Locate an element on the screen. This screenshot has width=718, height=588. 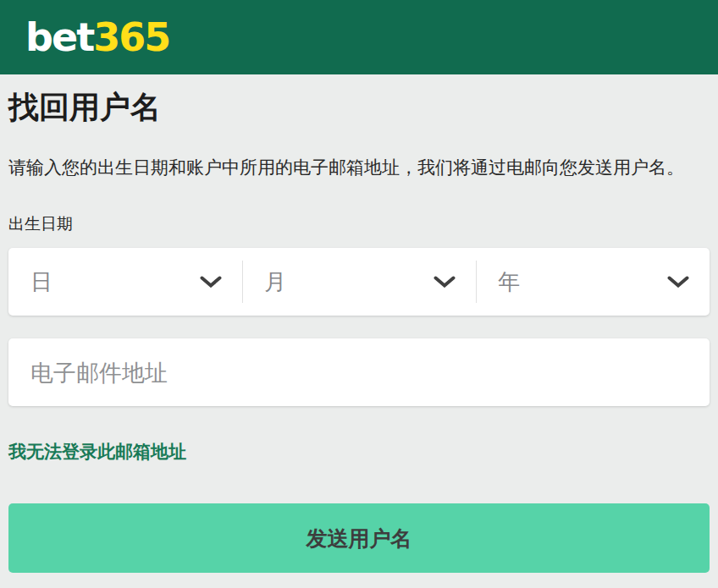
dob-year-select: 年 is located at coordinates (593, 282).